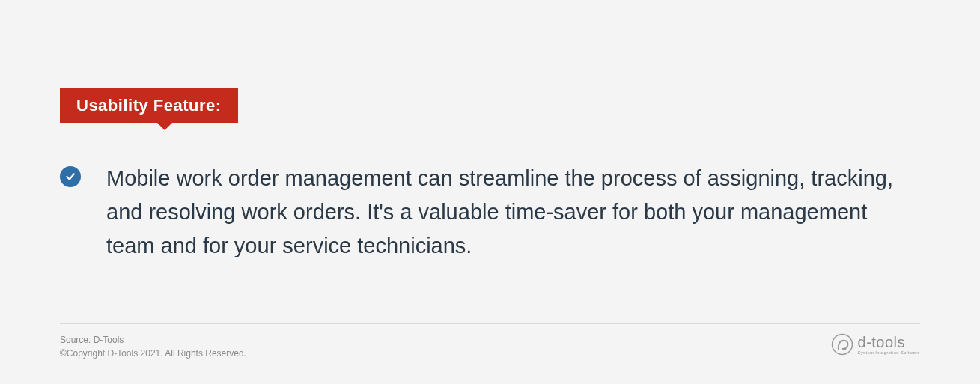 Image resolution: width=980 pixels, height=384 pixels. I want to click on check-circle-icon, so click(70, 177).